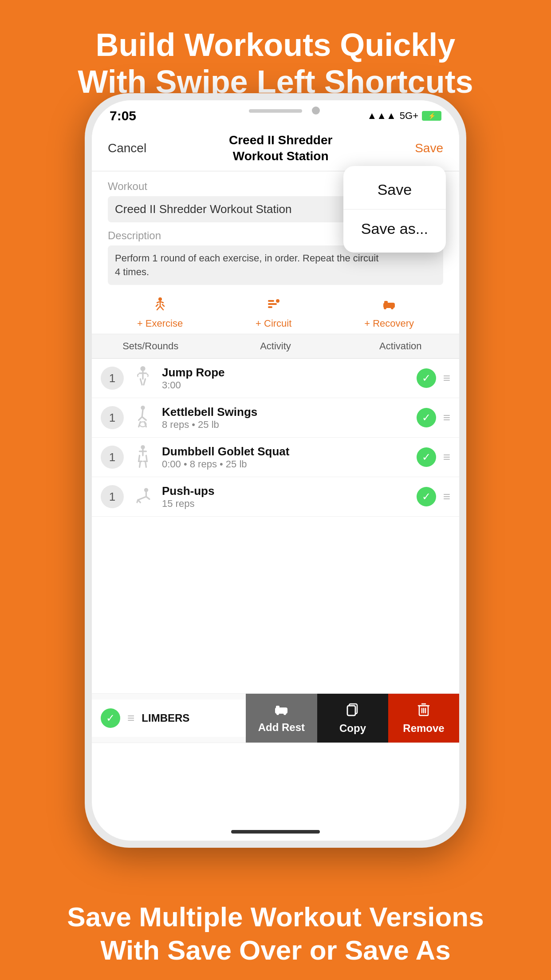 The height and width of the screenshot is (980, 551). What do you see at coordinates (353, 718) in the screenshot?
I see `copy-action: Copy` at bounding box center [353, 718].